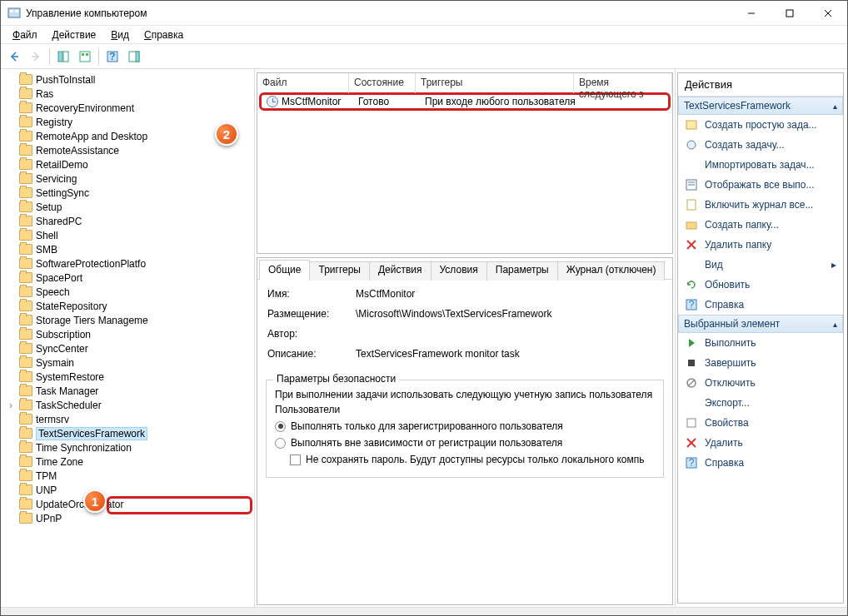  What do you see at coordinates (382, 83) in the screenshot?
I see `col-state: Состояние` at bounding box center [382, 83].